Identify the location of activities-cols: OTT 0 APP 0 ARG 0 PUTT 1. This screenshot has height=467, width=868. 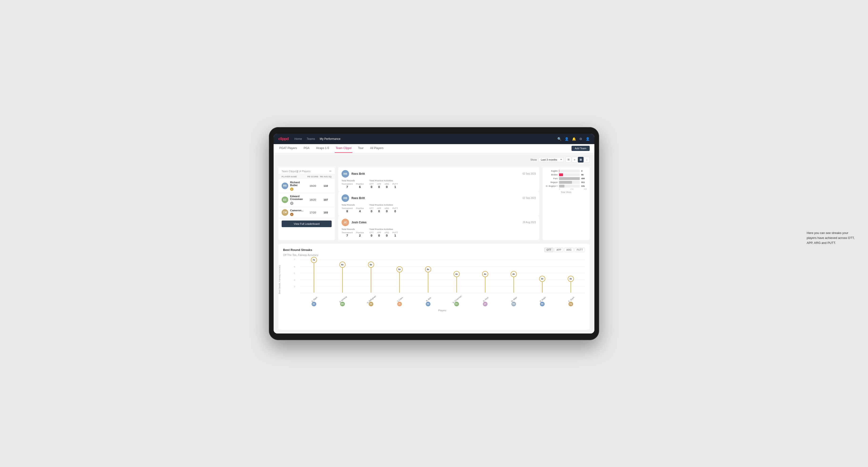
(383, 186).